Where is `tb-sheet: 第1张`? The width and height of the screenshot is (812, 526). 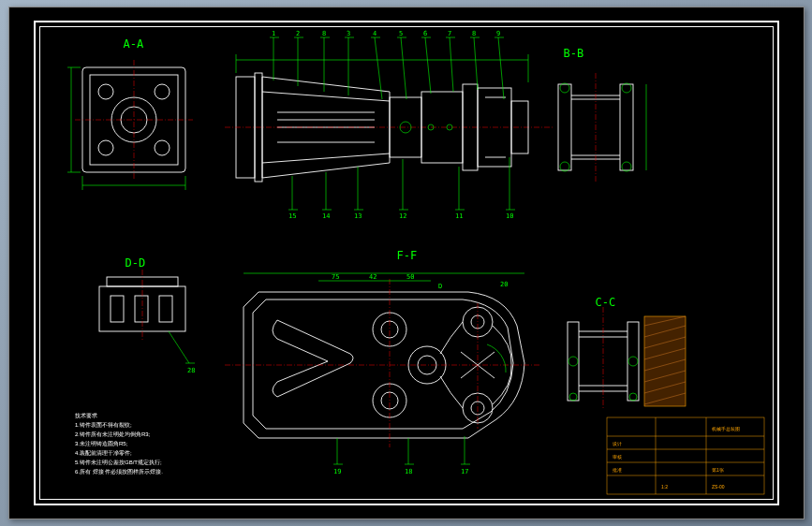 tb-sheet: 第1张 is located at coordinates (717, 470).